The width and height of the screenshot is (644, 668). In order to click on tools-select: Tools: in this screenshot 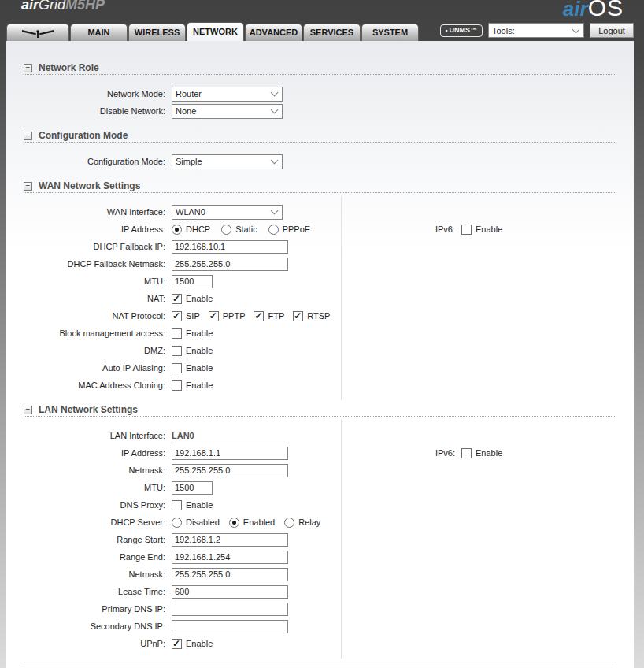, I will do `click(536, 30)`.